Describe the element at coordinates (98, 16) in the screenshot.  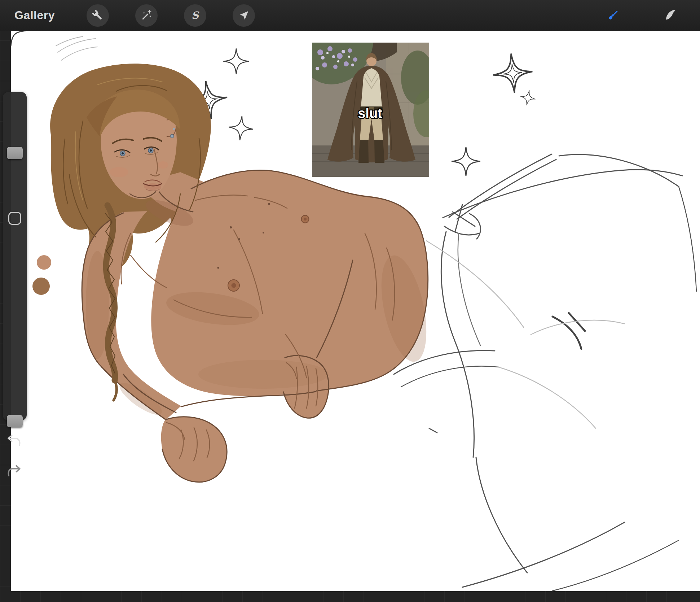
I see `actions-button` at that location.